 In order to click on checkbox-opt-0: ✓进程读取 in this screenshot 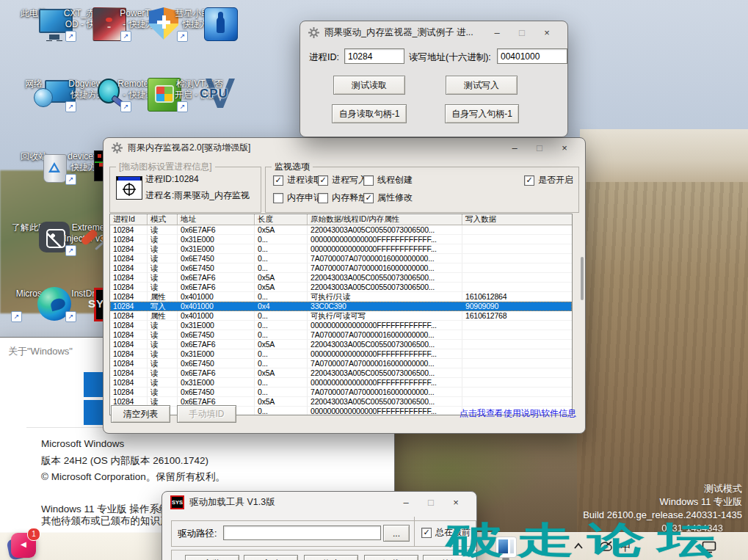, I will do `click(298, 181)`.